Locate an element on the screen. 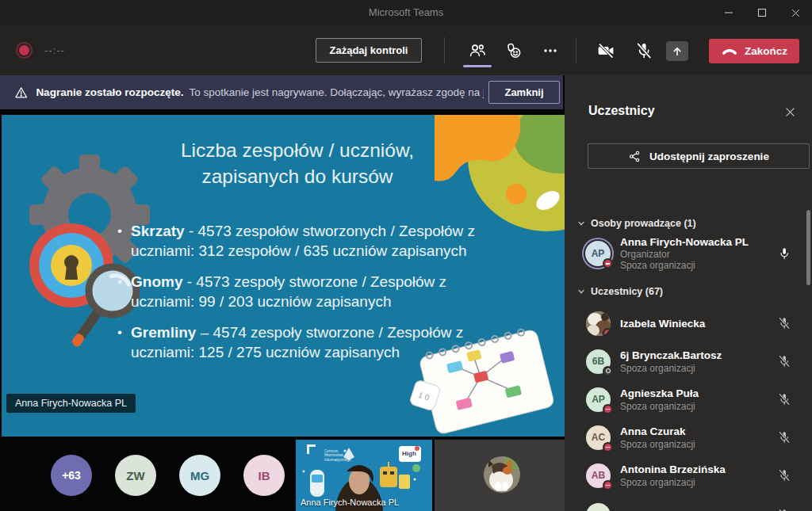 The width and height of the screenshot is (812, 511). avatar-initials: 6B is located at coordinates (598, 361).